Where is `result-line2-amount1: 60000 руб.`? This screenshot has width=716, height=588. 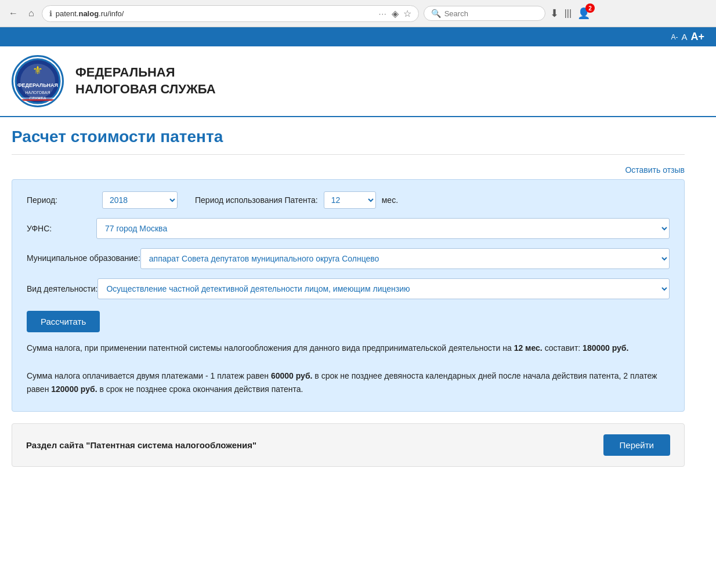
result-line2-amount1: 60000 руб. is located at coordinates (292, 376).